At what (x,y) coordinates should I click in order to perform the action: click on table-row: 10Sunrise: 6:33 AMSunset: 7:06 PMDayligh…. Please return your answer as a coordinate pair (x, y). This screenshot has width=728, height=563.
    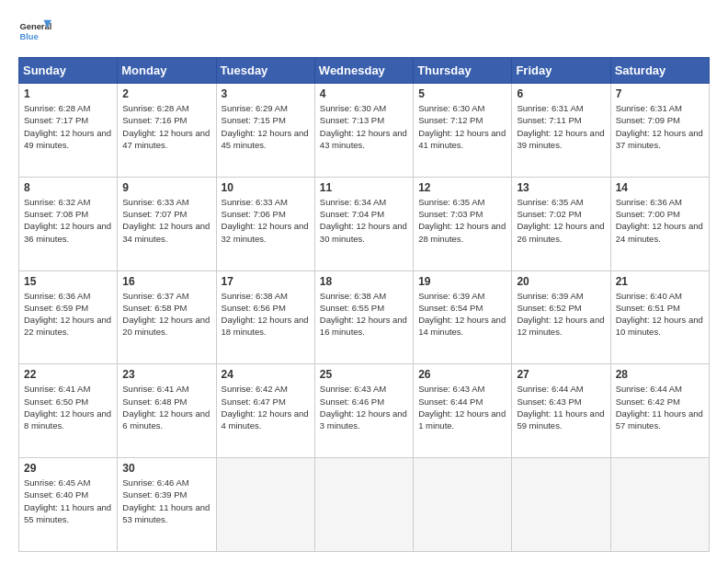
    Looking at the image, I should click on (265, 224).